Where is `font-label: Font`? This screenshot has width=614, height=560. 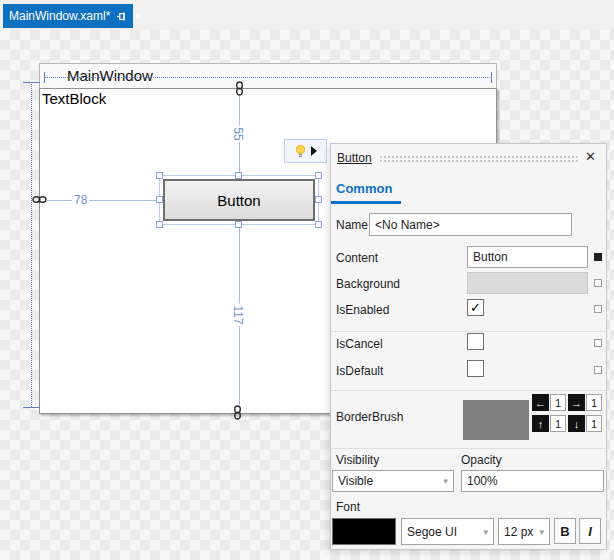
font-label: Font is located at coordinates (348, 507).